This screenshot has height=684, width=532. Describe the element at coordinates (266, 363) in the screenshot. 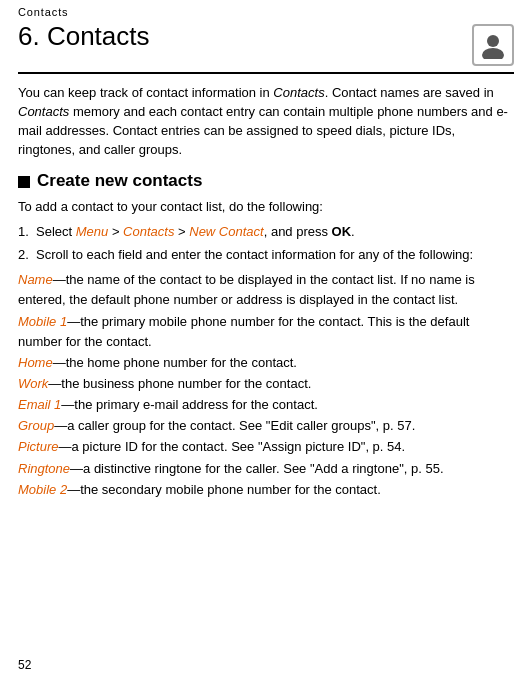

I see `field-home: Home—the home phone number for the conta…` at that location.